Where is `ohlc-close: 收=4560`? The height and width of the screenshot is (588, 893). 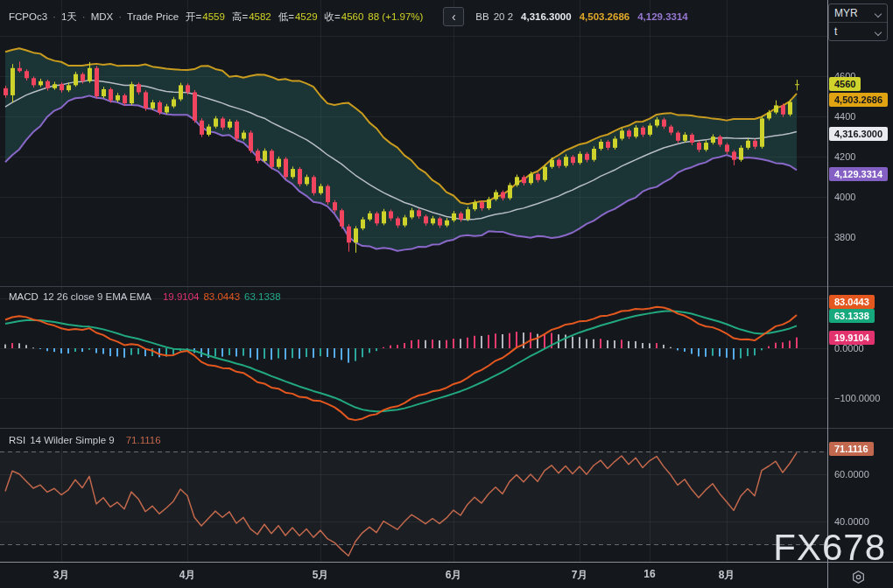 ohlc-close: 收=4560 is located at coordinates (345, 18).